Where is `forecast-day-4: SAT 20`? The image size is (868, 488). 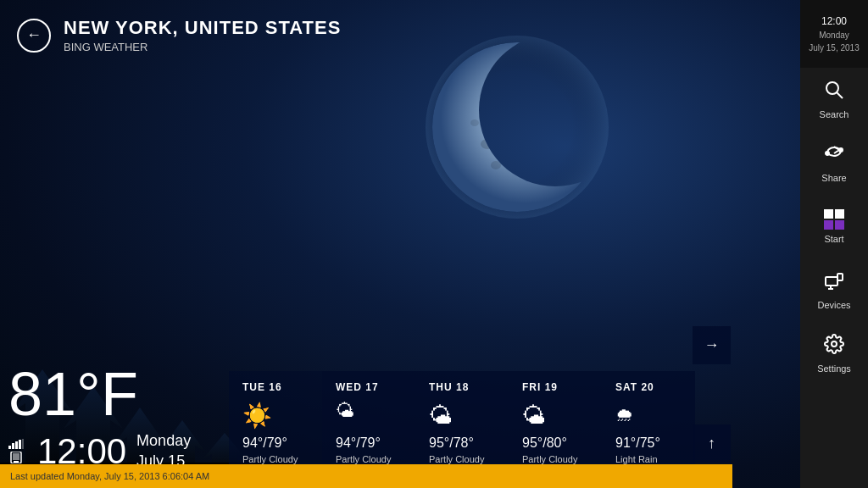 forecast-day-4: SAT 20 is located at coordinates (648, 387).